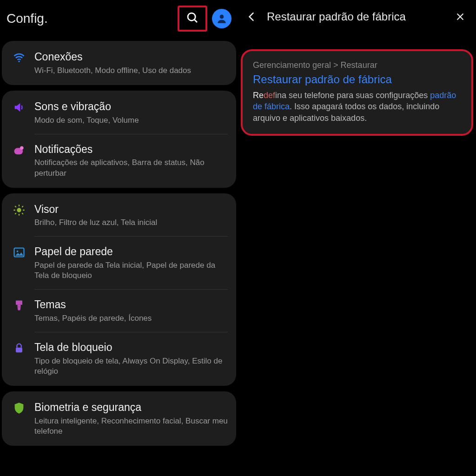 The width and height of the screenshot is (476, 476). Describe the element at coordinates (119, 63) in the screenshot. I see `settings-item: ConexõesWi-Fi, Bluetooth, Modo offline, …` at that location.